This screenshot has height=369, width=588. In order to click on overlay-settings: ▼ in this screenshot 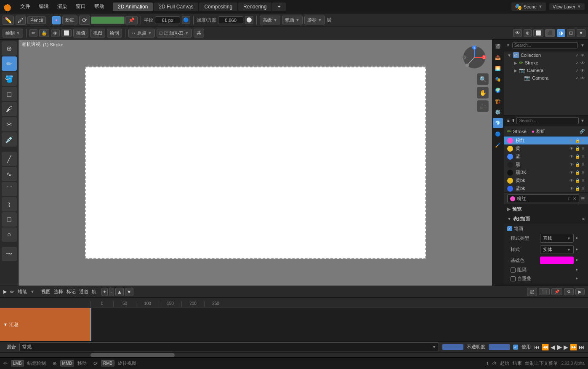, I will do `click(581, 33)`.